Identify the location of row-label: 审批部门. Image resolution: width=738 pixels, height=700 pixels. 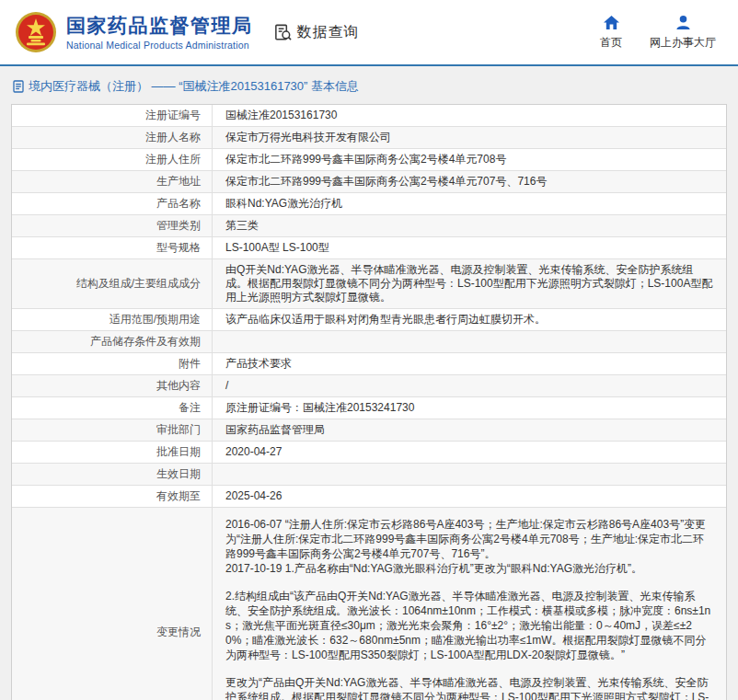
(112, 430).